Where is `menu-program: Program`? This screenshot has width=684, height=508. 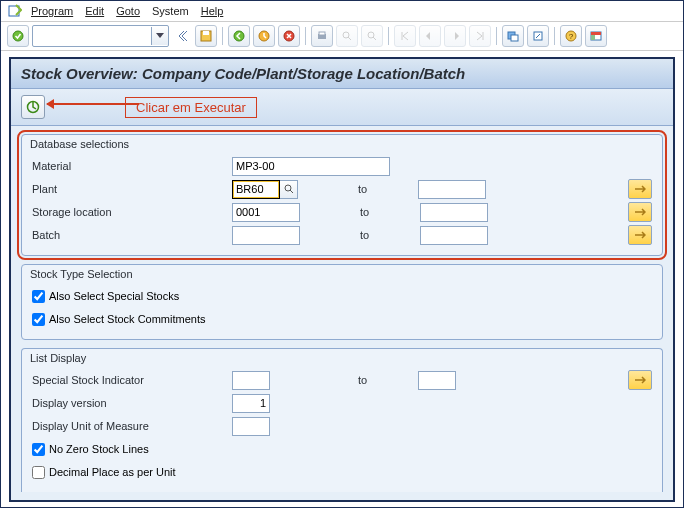
menu-program: Program is located at coordinates (52, 11).